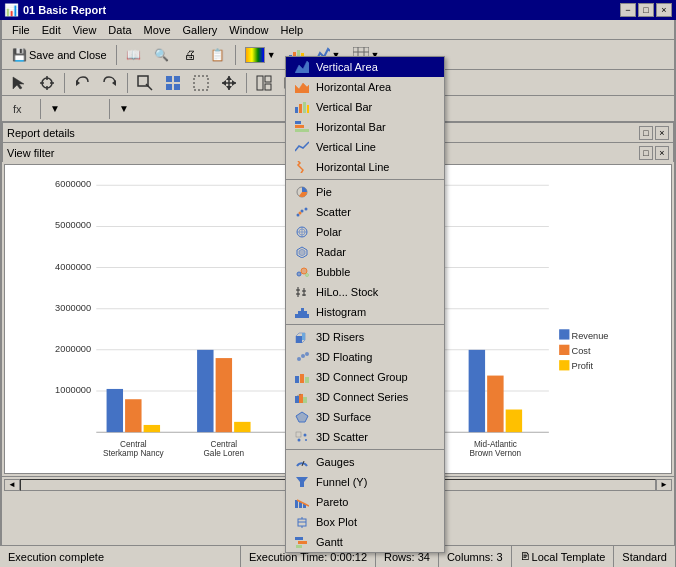 This screenshot has width=676, height=567. I want to click on copy-btn: 📋, so click(218, 55).